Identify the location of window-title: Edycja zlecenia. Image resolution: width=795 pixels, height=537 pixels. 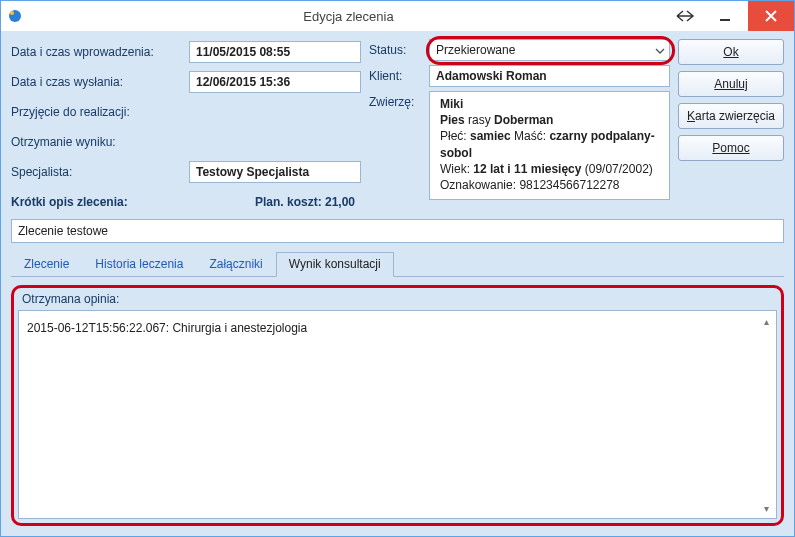
(348, 16).